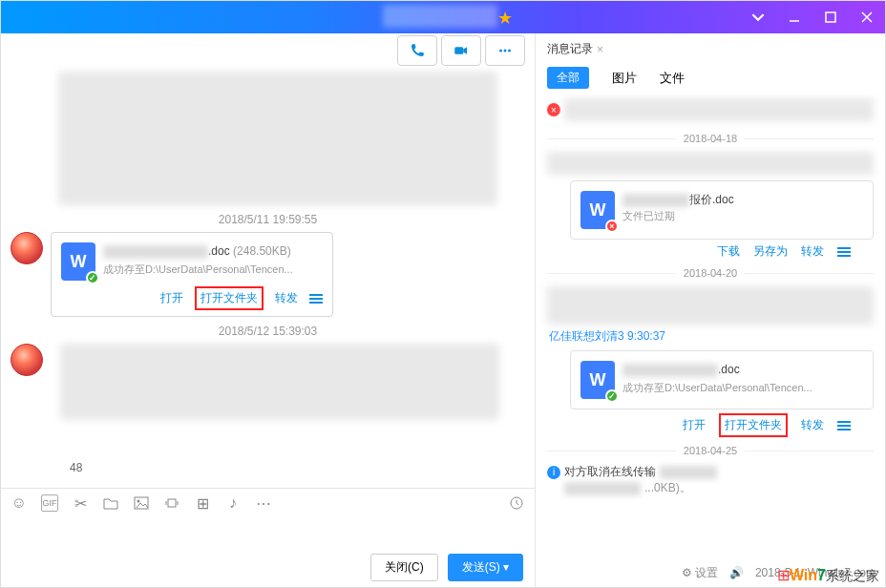 This screenshot has height=588, width=886. Describe the element at coordinates (610, 472) in the screenshot. I see `cancel-msg: 对方取消在线传输` at that location.